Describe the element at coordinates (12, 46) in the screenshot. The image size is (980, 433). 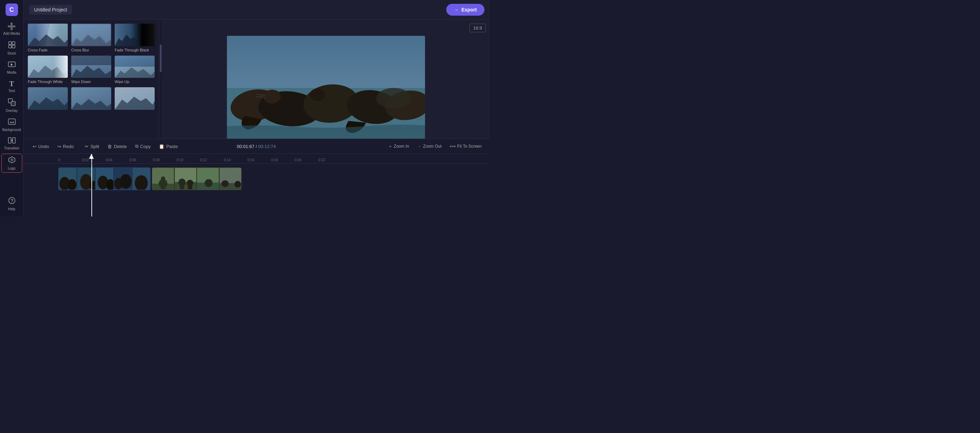
I see `stock-icon` at that location.